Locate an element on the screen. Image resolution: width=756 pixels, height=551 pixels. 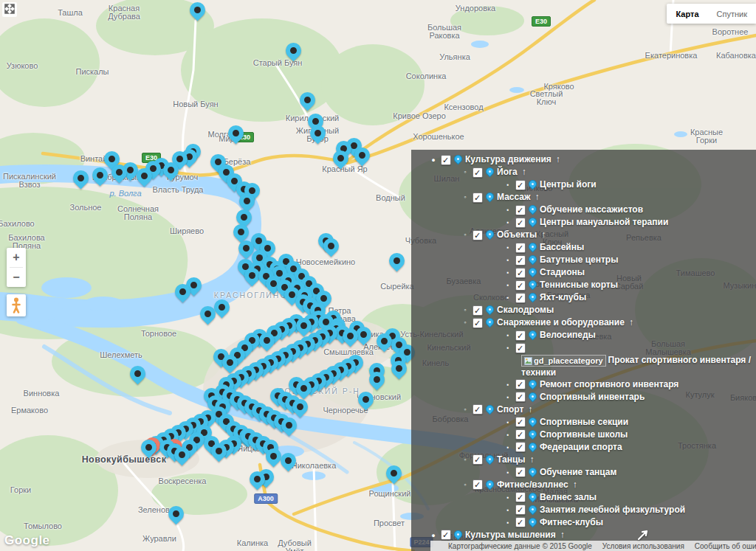
image-icon is located at coordinates (529, 361).